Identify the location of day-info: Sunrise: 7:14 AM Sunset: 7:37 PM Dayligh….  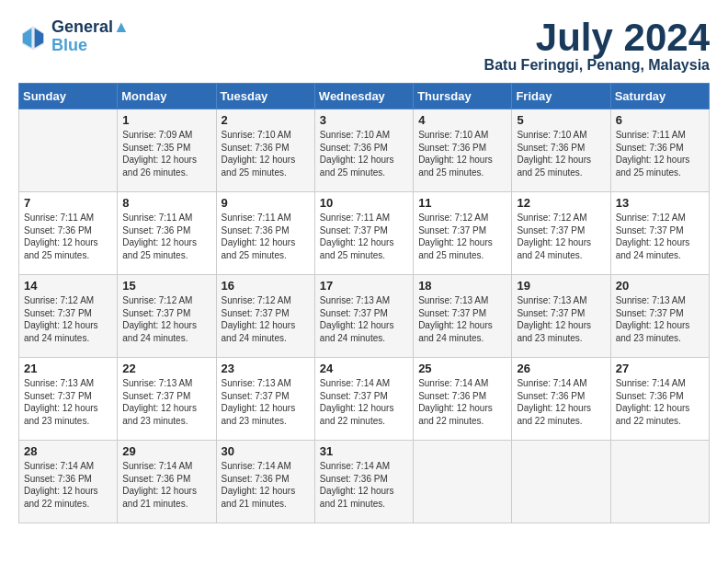
(364, 402).